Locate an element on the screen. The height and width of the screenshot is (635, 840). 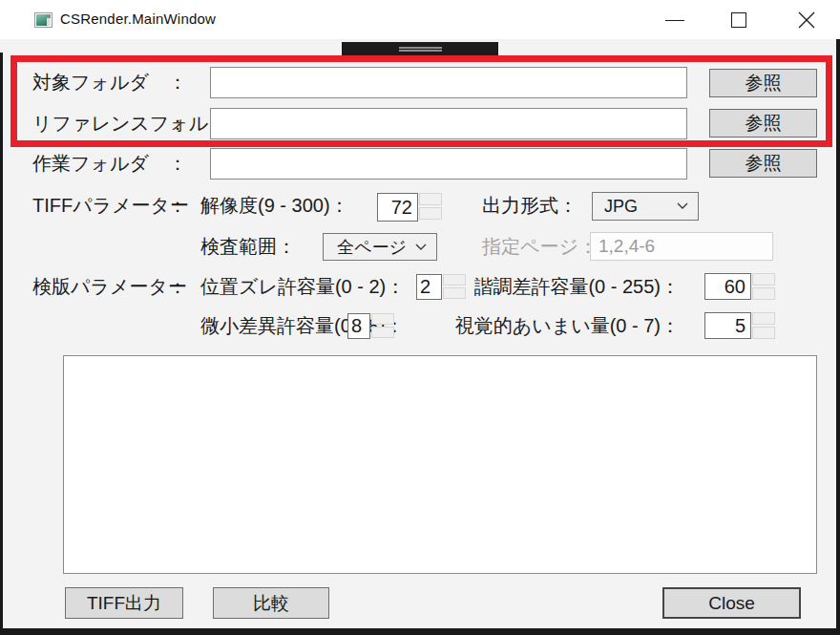
reference-folder-browse-button: 参照 is located at coordinates (764, 123).